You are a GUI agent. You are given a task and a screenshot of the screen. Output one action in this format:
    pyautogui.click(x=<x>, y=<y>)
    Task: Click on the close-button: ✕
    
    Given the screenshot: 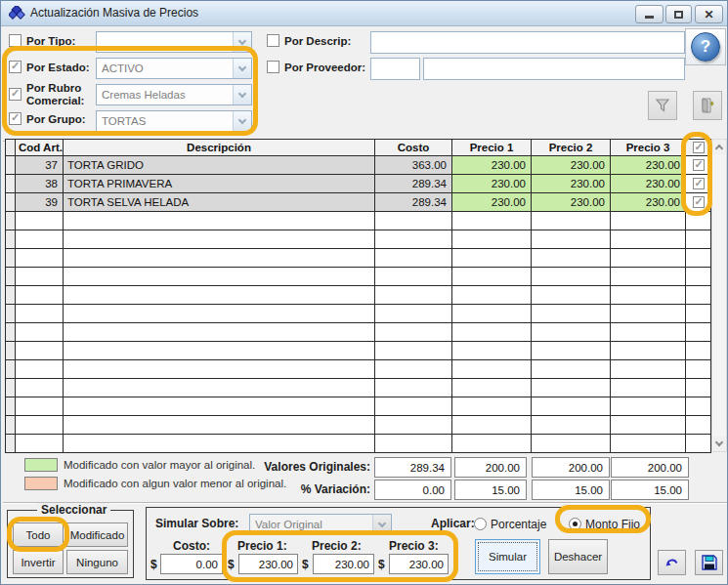 What is the action you would take?
    pyautogui.click(x=709, y=14)
    